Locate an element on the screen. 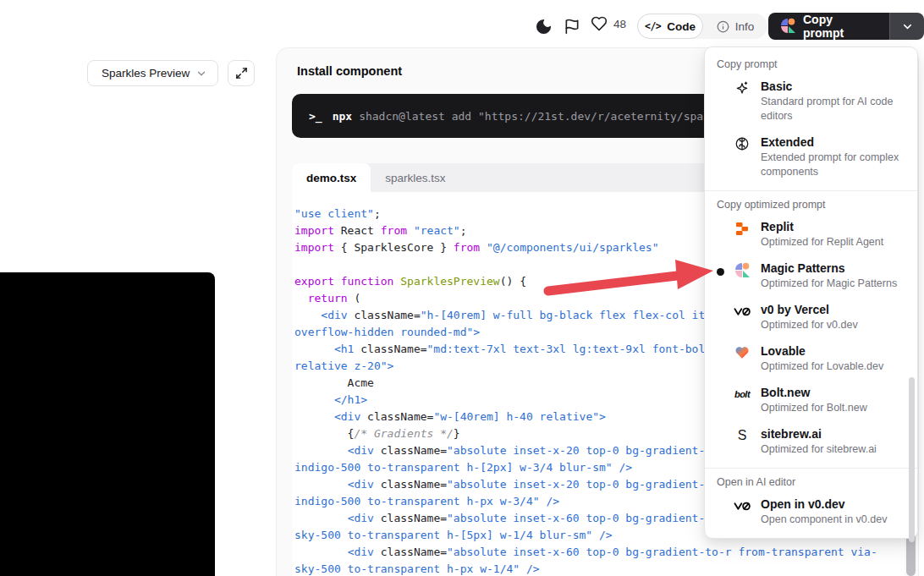 The image size is (924, 576). dropdown-item-description: Extended prompt for complex components is located at coordinates (833, 165).